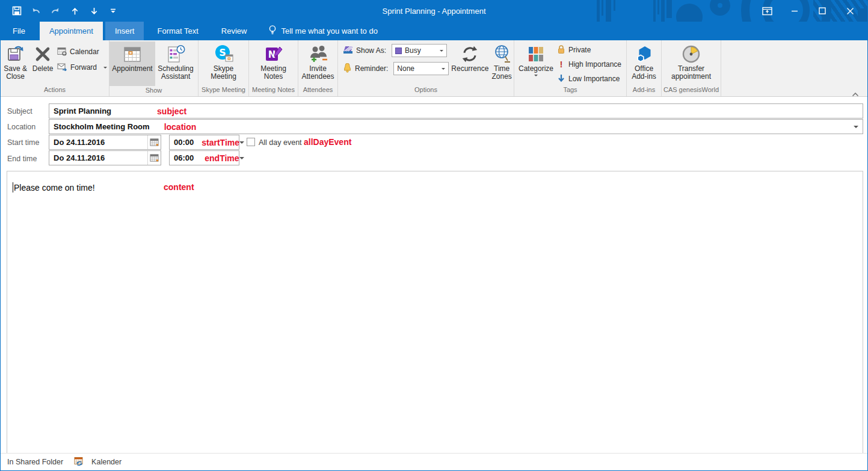 This screenshot has height=471, width=868. I want to click on end-time-label: End time, so click(22, 159).